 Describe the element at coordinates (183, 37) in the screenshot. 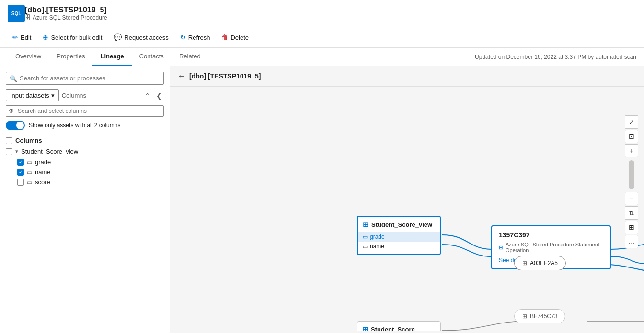

I see `refresh-icon: ↻` at that location.